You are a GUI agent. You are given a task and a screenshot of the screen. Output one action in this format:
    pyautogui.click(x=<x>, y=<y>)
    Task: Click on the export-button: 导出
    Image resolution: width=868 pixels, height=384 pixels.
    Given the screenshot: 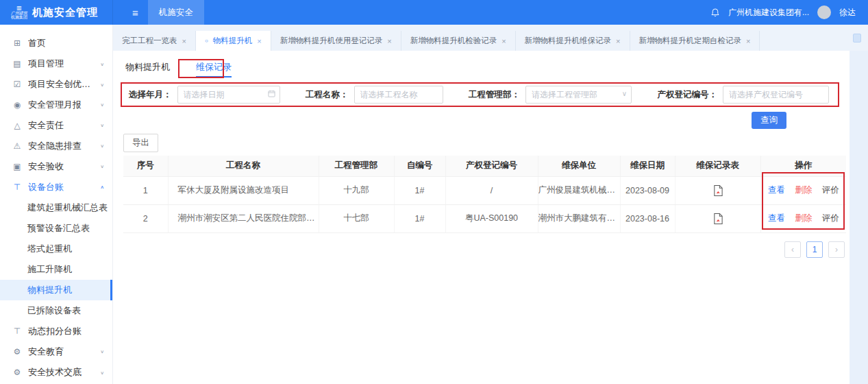 What is the action you would take?
    pyautogui.click(x=141, y=143)
    